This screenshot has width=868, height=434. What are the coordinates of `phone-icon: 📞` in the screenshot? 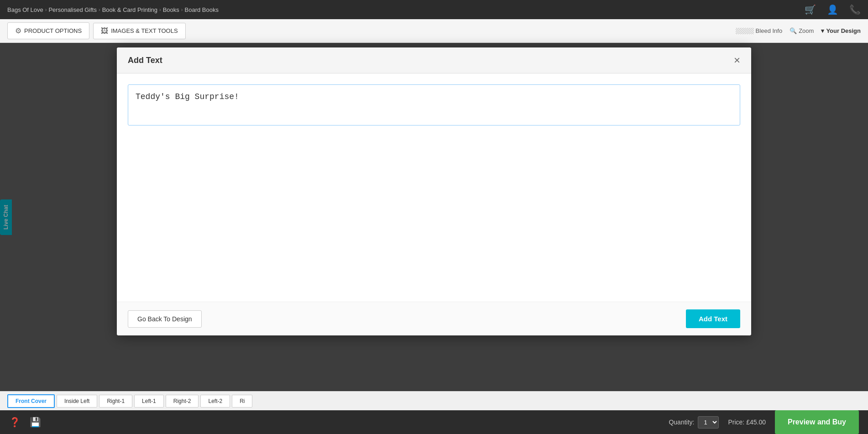 It's located at (855, 10).